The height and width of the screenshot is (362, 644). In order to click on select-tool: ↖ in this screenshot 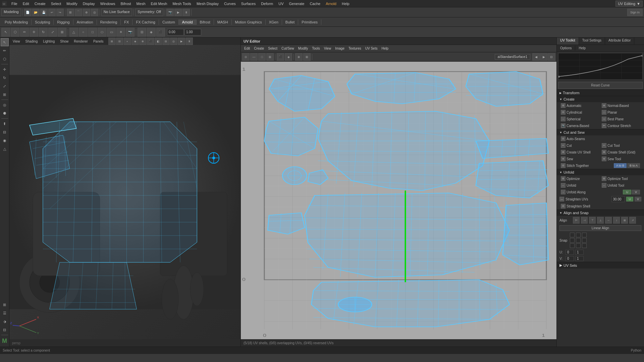, I will do `click(5, 42)`.